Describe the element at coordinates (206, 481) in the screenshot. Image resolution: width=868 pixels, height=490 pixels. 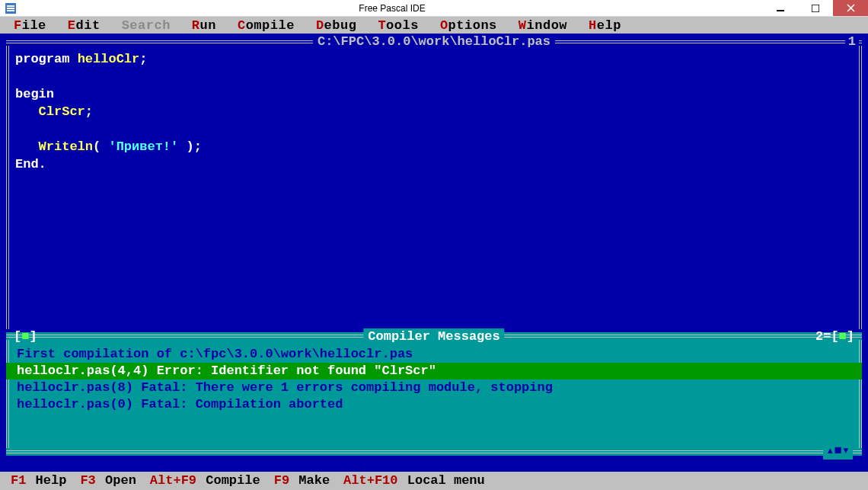
I see `shortcut-alt-f9: Alt+F9 Compile` at that location.